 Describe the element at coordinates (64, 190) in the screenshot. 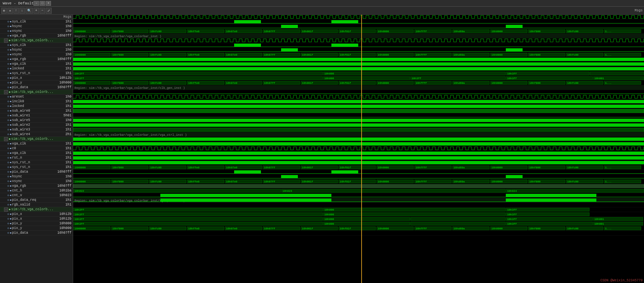

I see `signal-value: 10h1ba` at that location.